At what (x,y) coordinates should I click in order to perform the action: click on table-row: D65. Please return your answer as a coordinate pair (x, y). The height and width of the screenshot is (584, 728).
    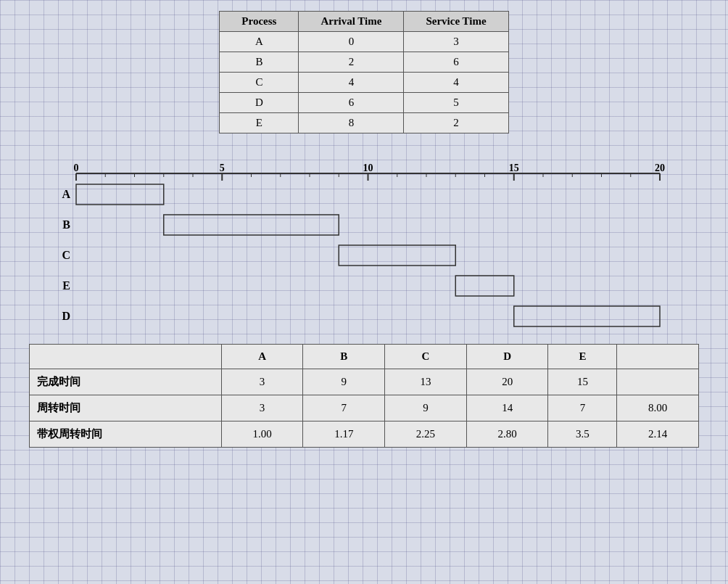
    Looking at the image, I should click on (364, 103).